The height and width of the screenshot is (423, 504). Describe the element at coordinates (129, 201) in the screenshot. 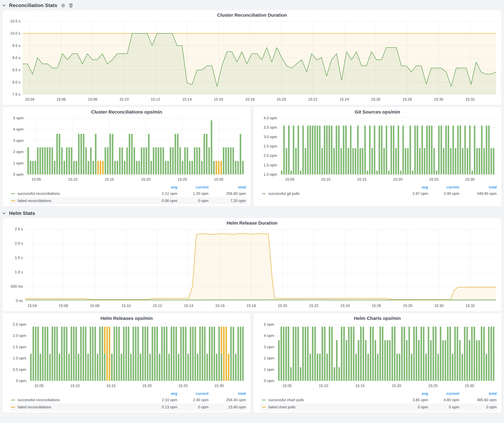

I see `legend-row: failed reconciliations0.06 opm0 opm7.20 …` at that location.